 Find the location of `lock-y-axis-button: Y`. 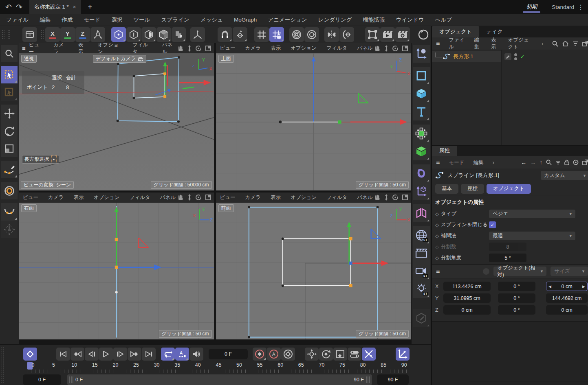

lock-y-axis-button: Y is located at coordinates (68, 35).